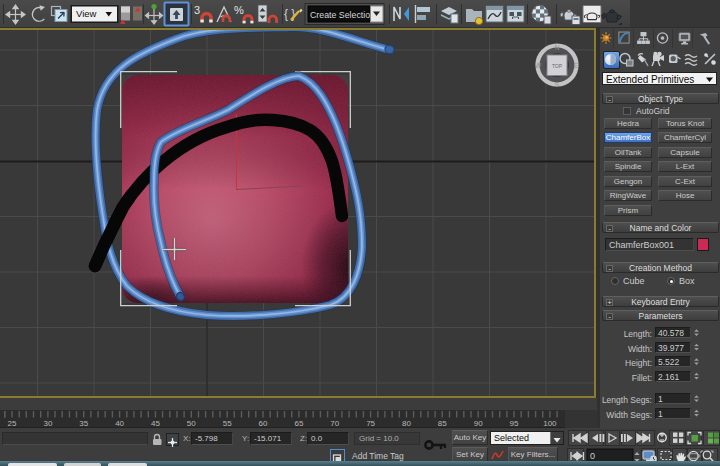 Image resolution: width=720 pixels, height=466 pixels. I want to click on svg-text: 0, so click(592, 456).